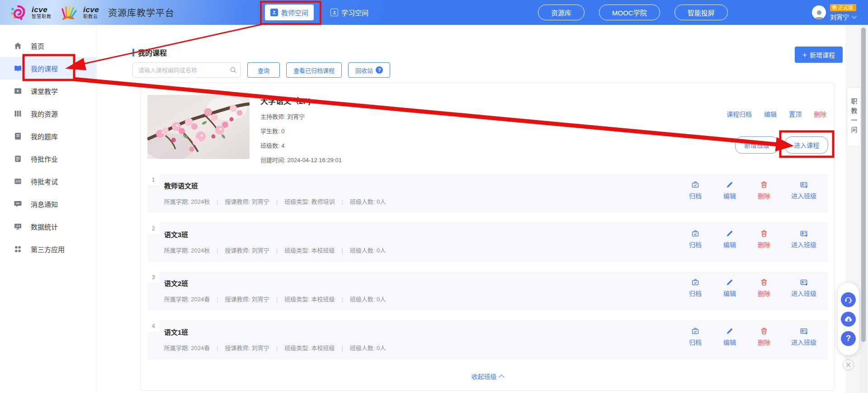 This screenshot has height=393, width=868. What do you see at coordinates (187, 70) in the screenshot?
I see `search-input` at bounding box center [187, 70].